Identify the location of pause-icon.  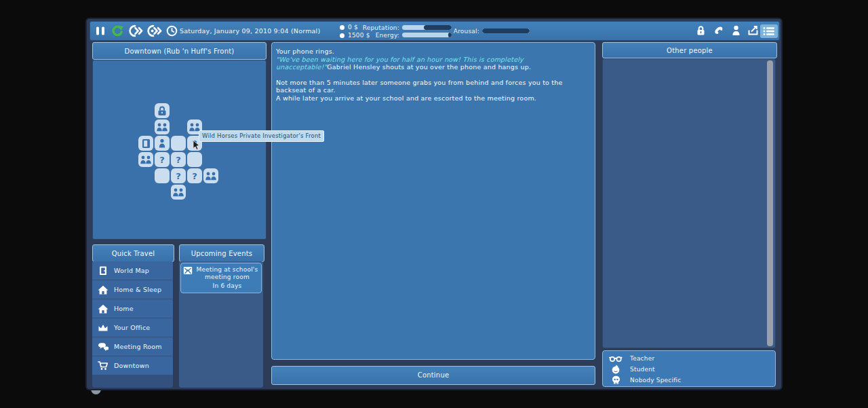
(100, 31).